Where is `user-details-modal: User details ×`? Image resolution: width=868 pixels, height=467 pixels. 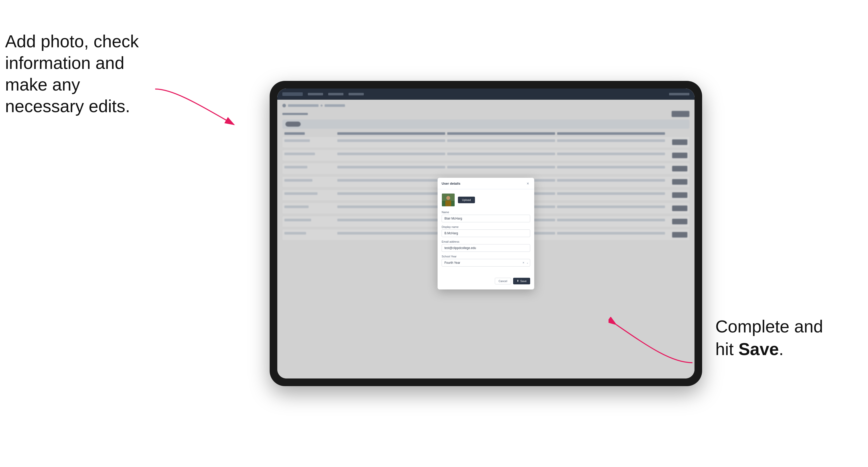
user-details-modal: User details × is located at coordinates (486, 234).